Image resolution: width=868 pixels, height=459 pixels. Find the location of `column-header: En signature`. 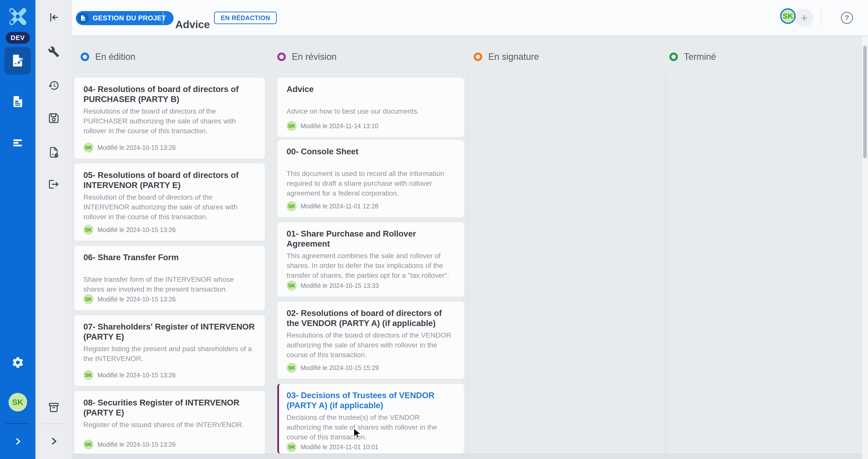

column-header: En signature is located at coordinates (506, 57).